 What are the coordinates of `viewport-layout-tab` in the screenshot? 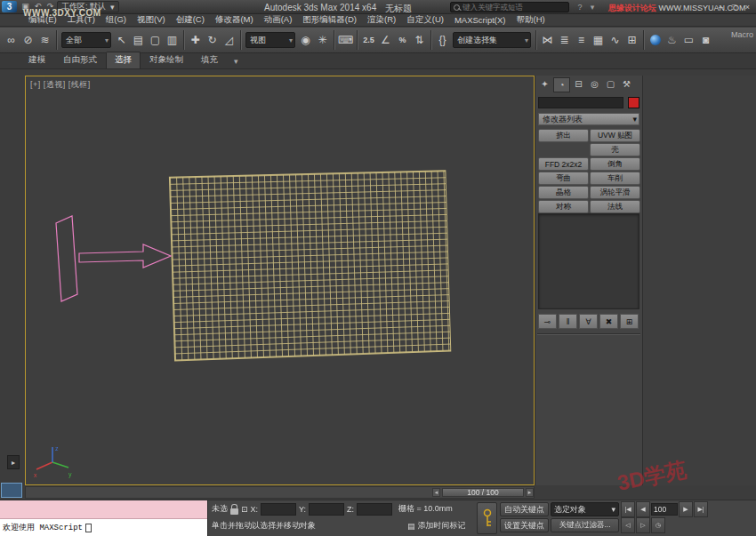 It's located at (12, 491).